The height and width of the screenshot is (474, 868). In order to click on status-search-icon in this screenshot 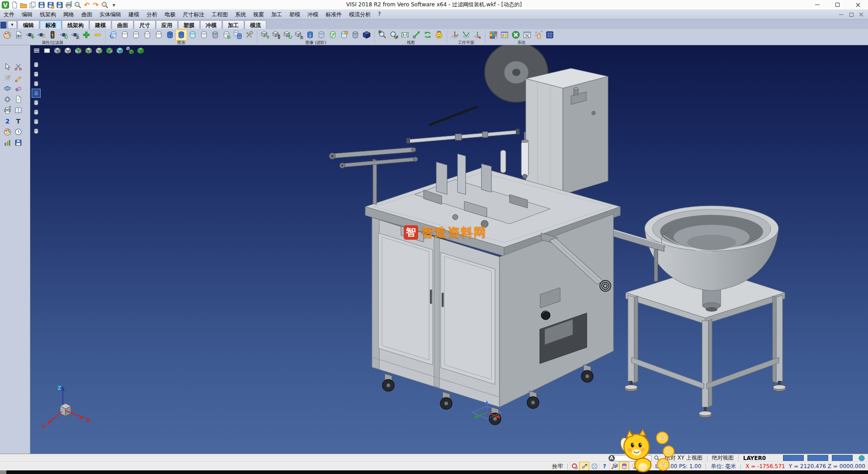, I will do `click(657, 458)`.